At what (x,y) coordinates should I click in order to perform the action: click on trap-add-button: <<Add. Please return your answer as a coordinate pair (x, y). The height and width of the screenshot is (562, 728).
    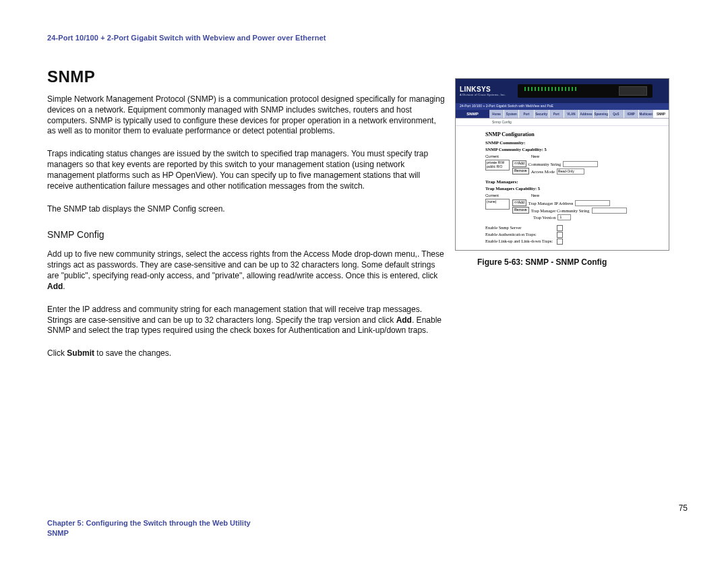
    Looking at the image, I should click on (519, 203).